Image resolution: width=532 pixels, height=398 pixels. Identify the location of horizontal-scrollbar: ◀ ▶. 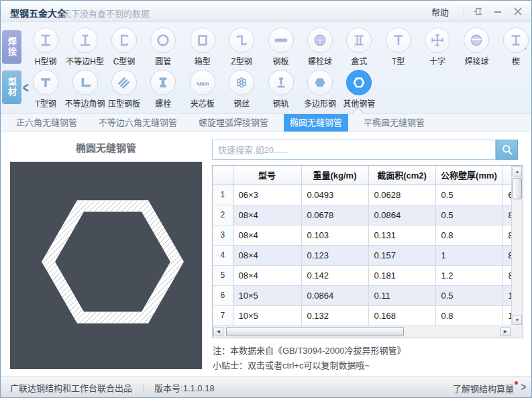
(362, 332).